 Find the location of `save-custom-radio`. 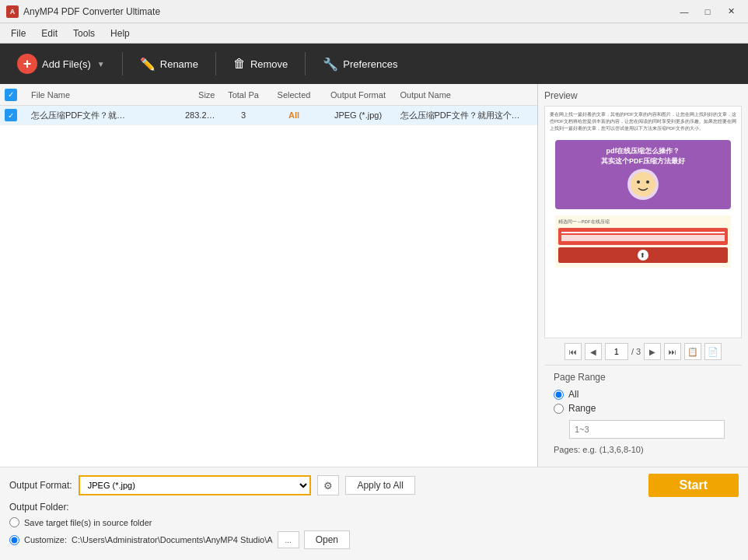

save-custom-radio is located at coordinates (14, 540).